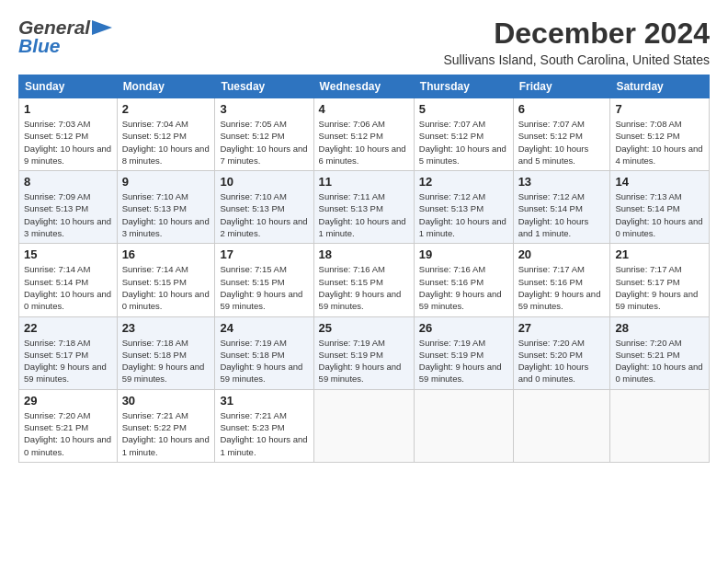 Image resolution: width=728 pixels, height=563 pixels. Describe the element at coordinates (165, 280) in the screenshot. I see `table-row: 16 Sunrise: 7:14 AMSunset: 5:15 PMDaylig…` at that location.